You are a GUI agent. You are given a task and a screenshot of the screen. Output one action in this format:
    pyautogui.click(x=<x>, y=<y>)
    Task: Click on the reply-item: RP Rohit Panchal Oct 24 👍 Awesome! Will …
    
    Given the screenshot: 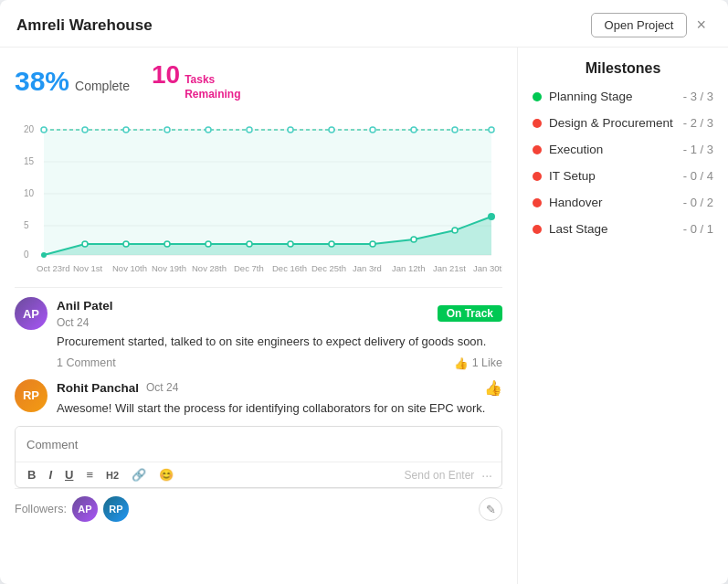 What is the action you would take?
    pyautogui.click(x=258, y=398)
    